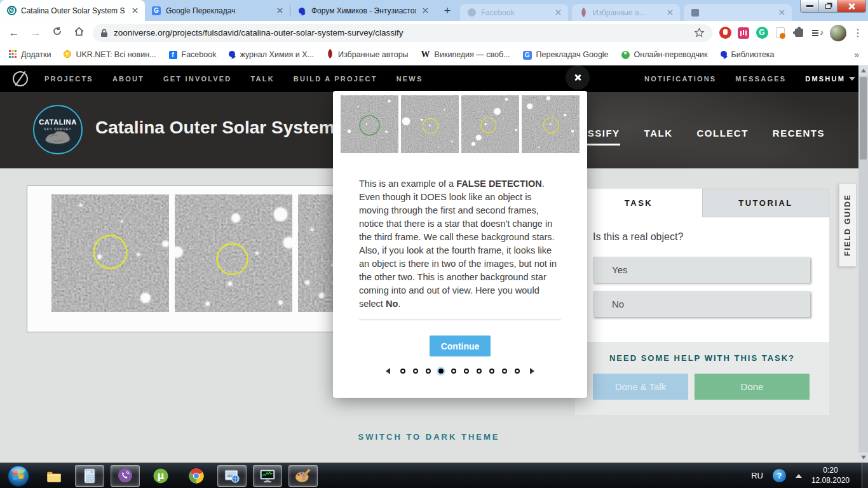 The image size is (868, 488). Describe the element at coordinates (743, 33) in the screenshot. I see `extension-bars-pink-icon` at that location.